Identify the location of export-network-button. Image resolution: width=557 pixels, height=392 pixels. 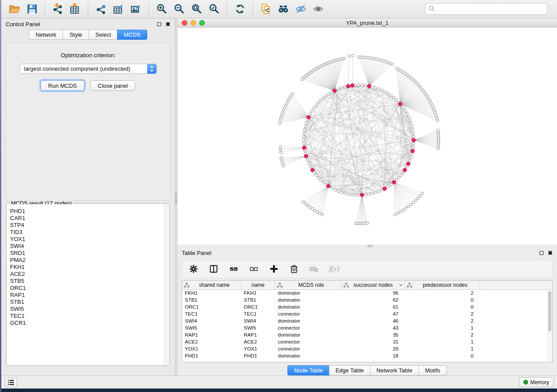
(101, 9).